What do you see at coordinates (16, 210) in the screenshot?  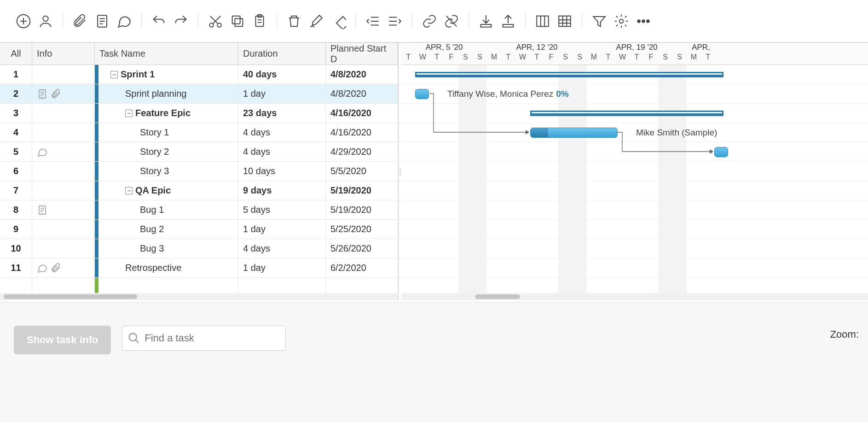 I see `row-number: 8` at bounding box center [16, 210].